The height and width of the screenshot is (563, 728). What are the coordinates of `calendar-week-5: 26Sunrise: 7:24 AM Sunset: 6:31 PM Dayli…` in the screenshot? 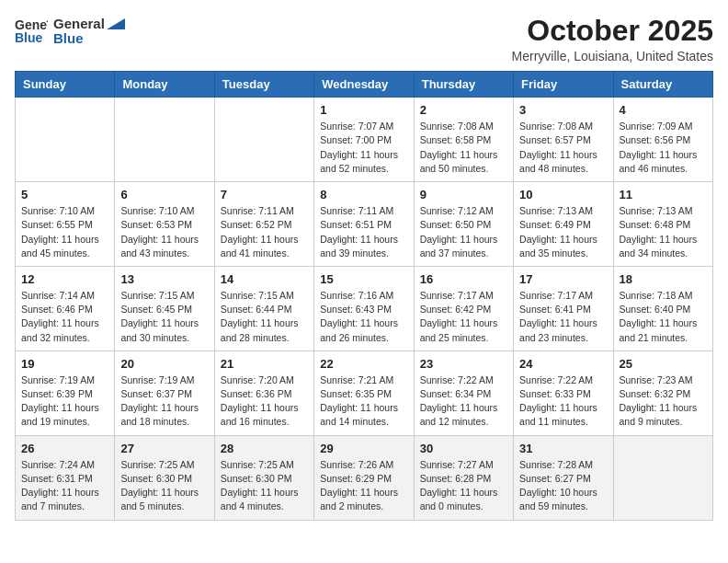 It's located at (364, 477).